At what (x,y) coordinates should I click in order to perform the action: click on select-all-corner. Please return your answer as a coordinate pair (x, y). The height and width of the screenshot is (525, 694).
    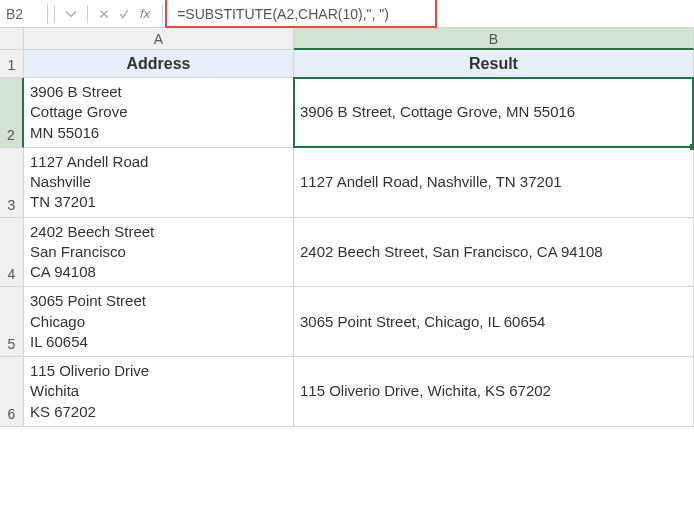
    Looking at the image, I should click on (12, 39).